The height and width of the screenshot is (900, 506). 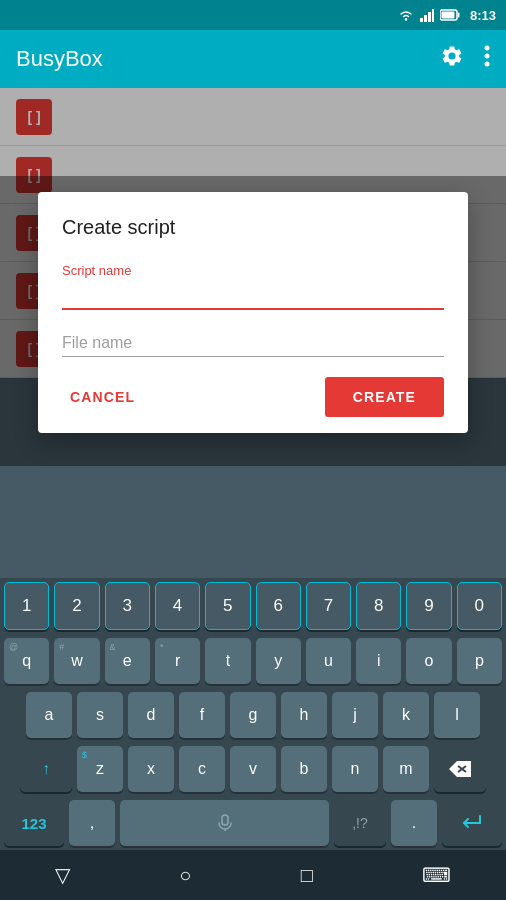 What do you see at coordinates (128, 661) in the screenshot?
I see `key-e: &e` at bounding box center [128, 661].